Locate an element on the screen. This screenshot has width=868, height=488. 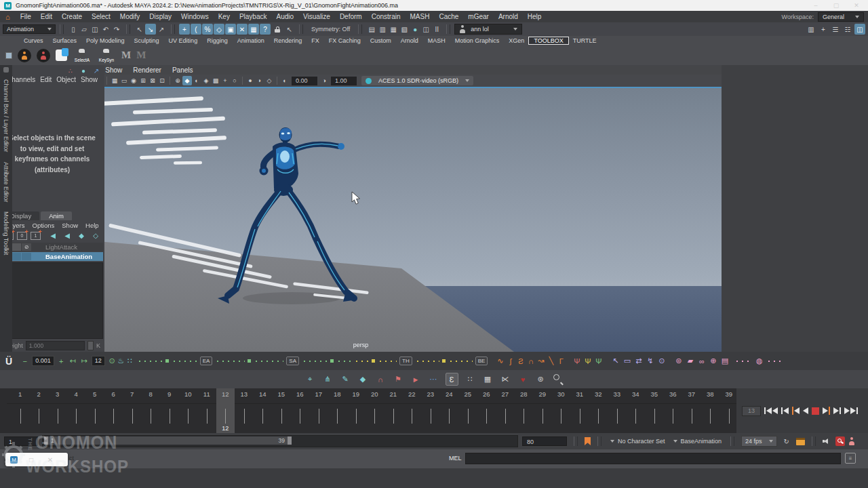
frame-label-6: 6 is located at coordinates (113, 394).